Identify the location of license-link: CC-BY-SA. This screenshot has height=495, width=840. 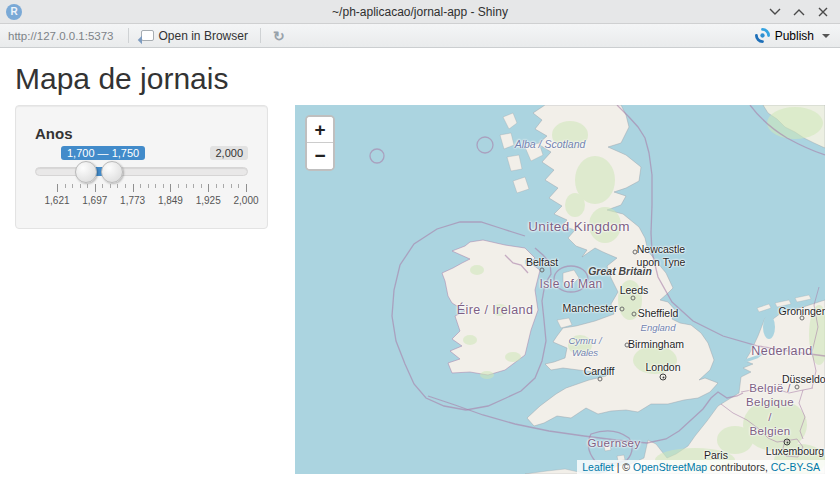
(796, 467).